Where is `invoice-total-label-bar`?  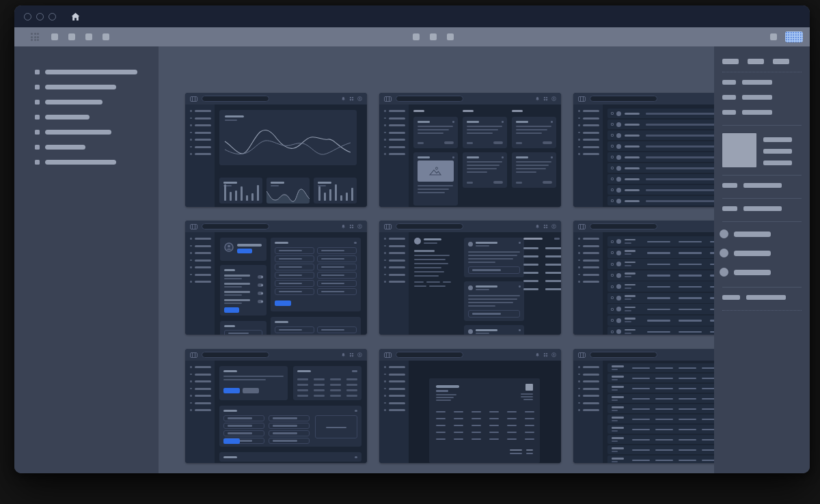 invoice-total-label-bar is located at coordinates (516, 453).